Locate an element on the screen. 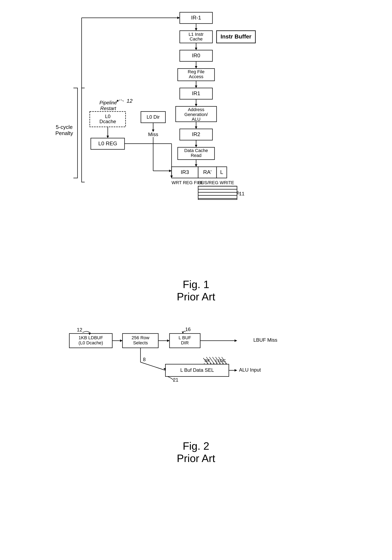 The width and height of the screenshot is (392, 560). svg-text: IR3 is located at coordinates (185, 172).